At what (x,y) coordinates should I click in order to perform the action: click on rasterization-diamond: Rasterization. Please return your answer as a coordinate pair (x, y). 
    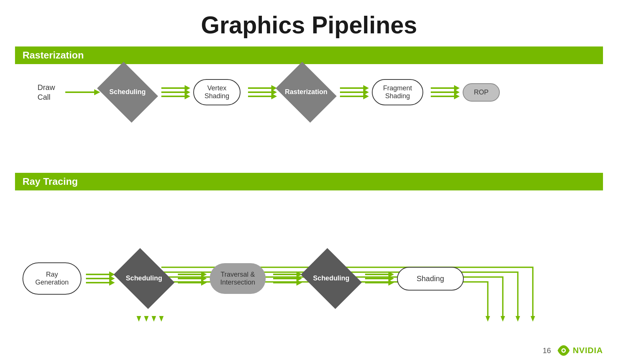
    Looking at the image, I should click on (306, 92).